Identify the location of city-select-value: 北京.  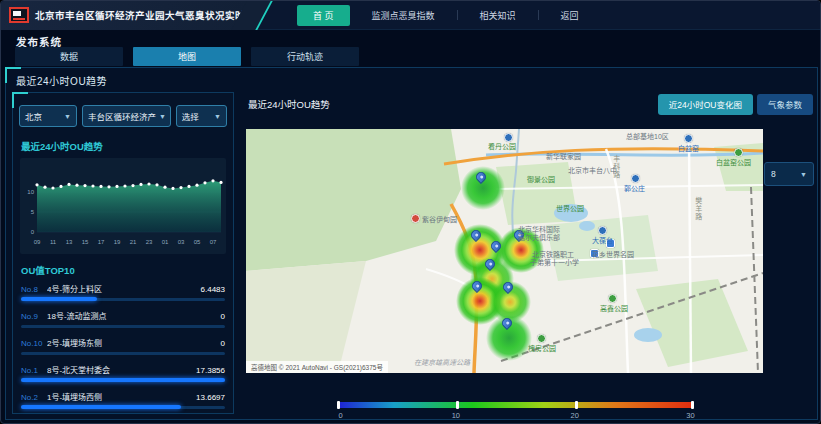
(34, 116).